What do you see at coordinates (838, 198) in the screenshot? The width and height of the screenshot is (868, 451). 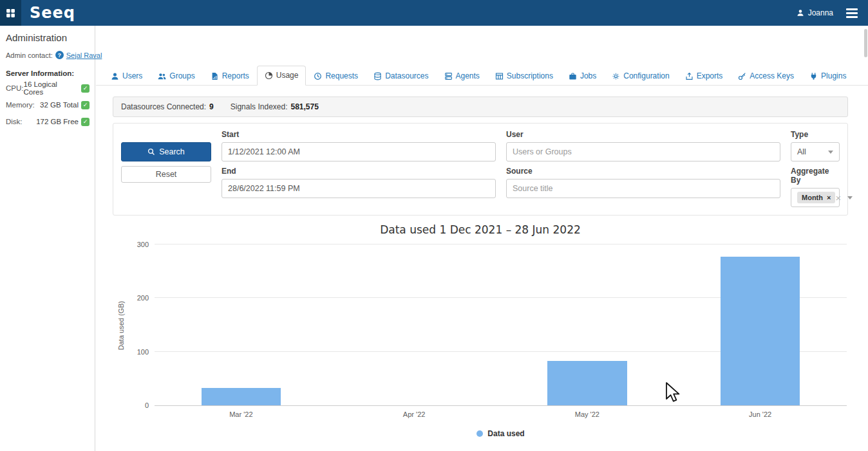 I see `clear-icon: ×` at bounding box center [838, 198].